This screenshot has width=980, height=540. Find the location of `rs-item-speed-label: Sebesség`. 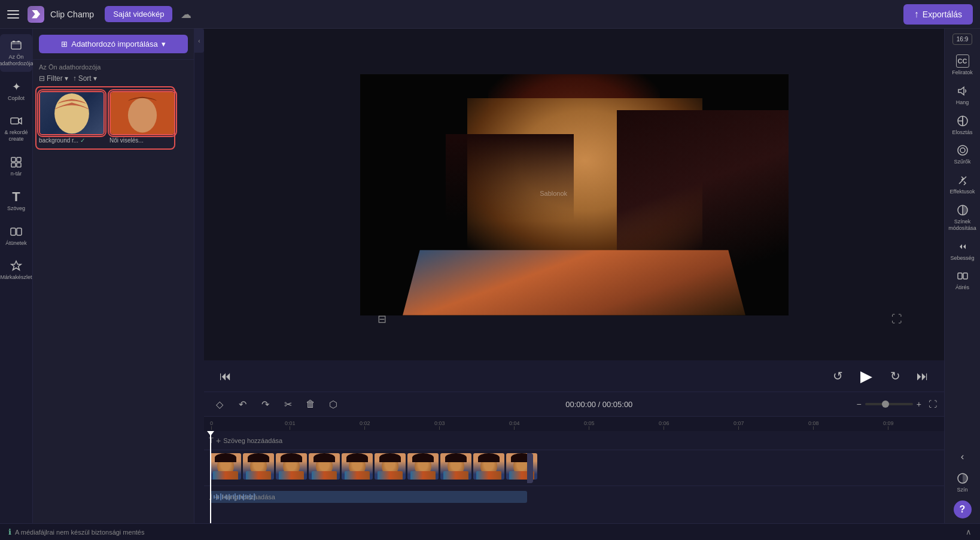

rs-item-speed-label: Sebesség is located at coordinates (962, 259).